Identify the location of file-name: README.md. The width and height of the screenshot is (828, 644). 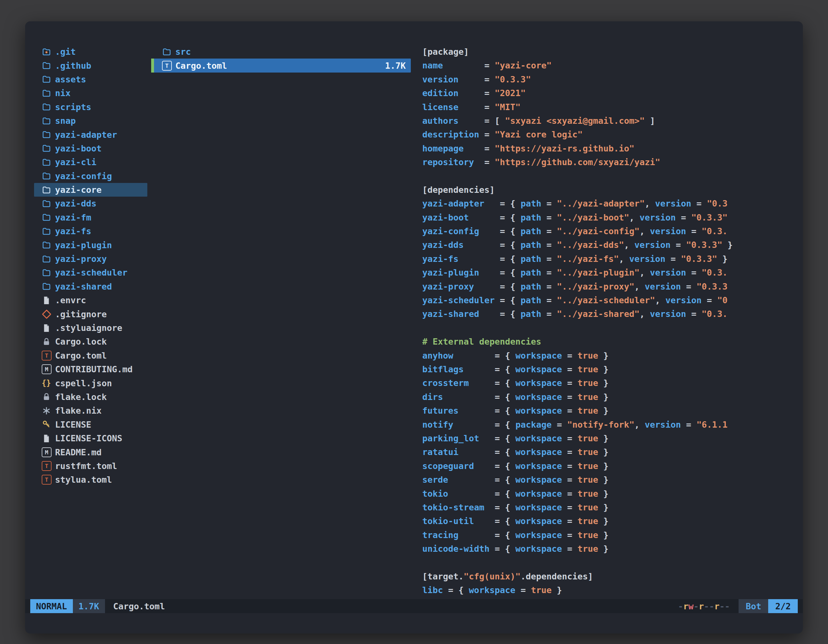
(78, 452).